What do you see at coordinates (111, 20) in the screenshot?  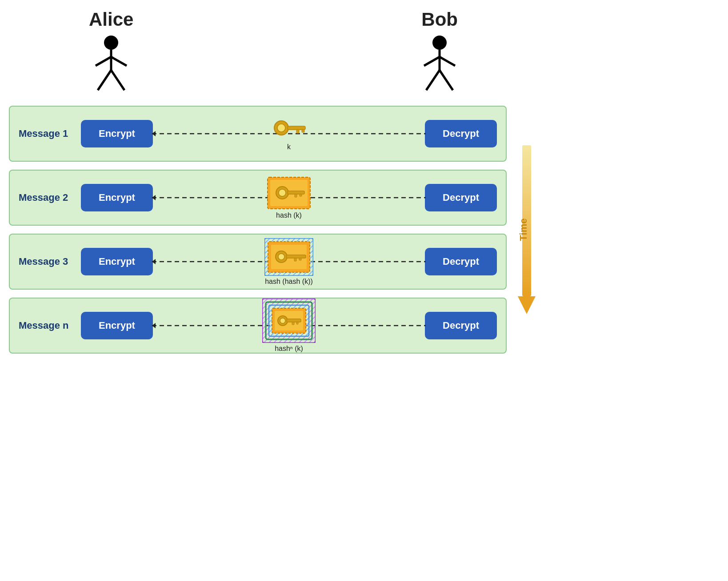 I see `alice-label: Alice` at bounding box center [111, 20].